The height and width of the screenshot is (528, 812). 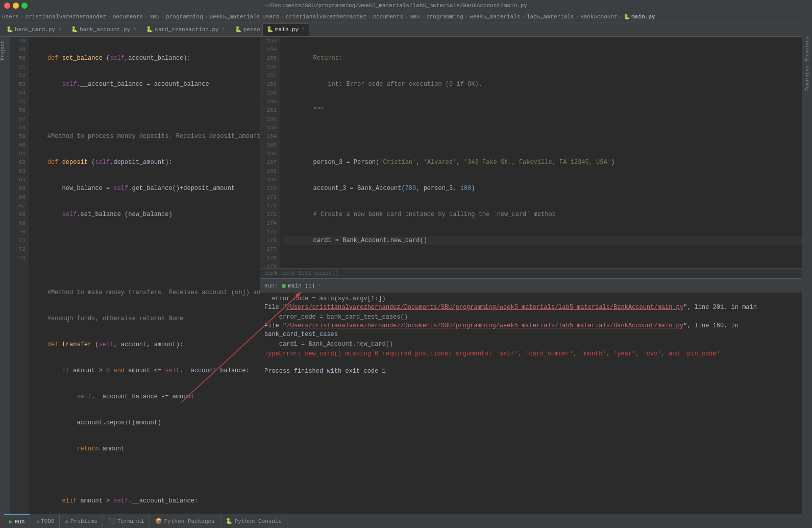 What do you see at coordinates (37, 521) in the screenshot?
I see `todo-icon: ☑` at bounding box center [37, 521].